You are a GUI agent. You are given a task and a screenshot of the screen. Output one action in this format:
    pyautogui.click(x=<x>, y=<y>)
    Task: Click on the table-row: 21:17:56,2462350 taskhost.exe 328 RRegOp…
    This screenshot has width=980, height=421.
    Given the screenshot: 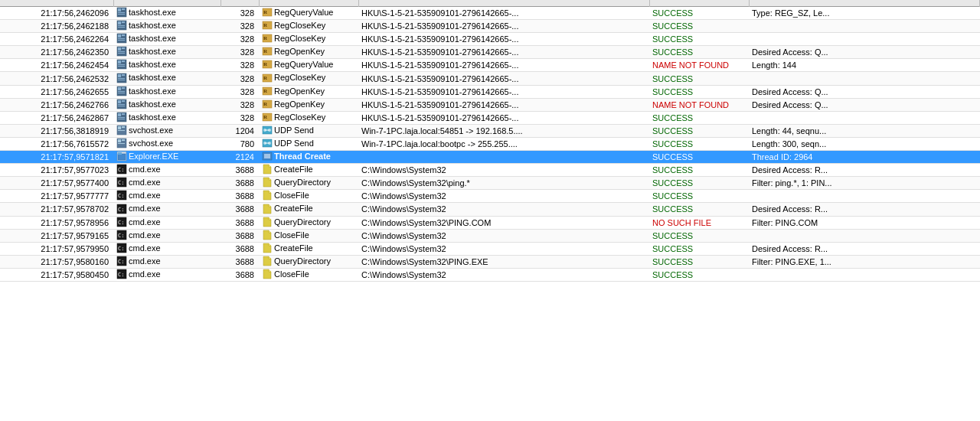 What is the action you would take?
    pyautogui.click(x=490, y=52)
    